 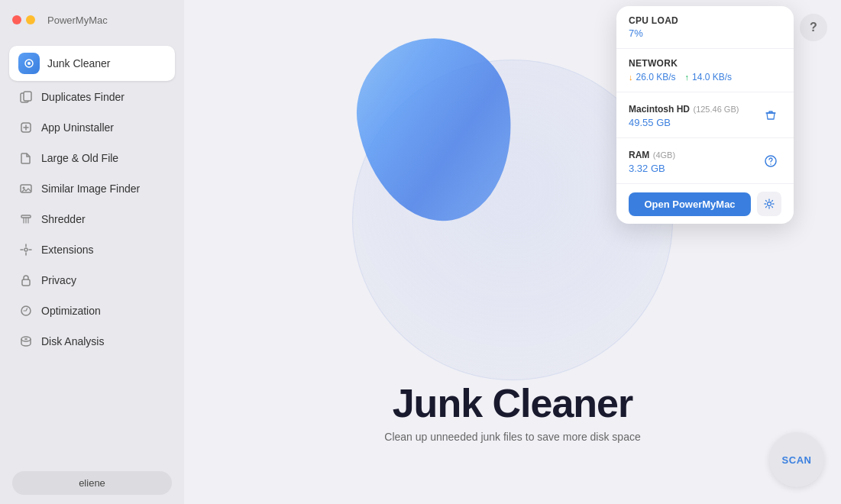 I want to click on traffic-lights, so click(x=24, y=20).